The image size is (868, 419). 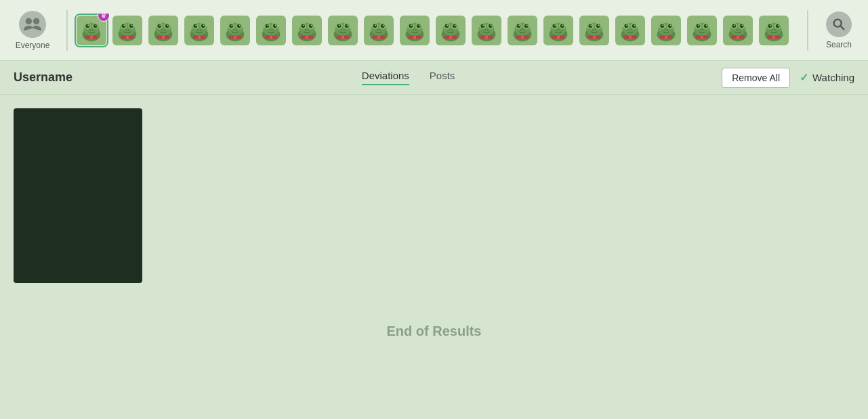 I want to click on search-button: Search, so click(x=839, y=30).